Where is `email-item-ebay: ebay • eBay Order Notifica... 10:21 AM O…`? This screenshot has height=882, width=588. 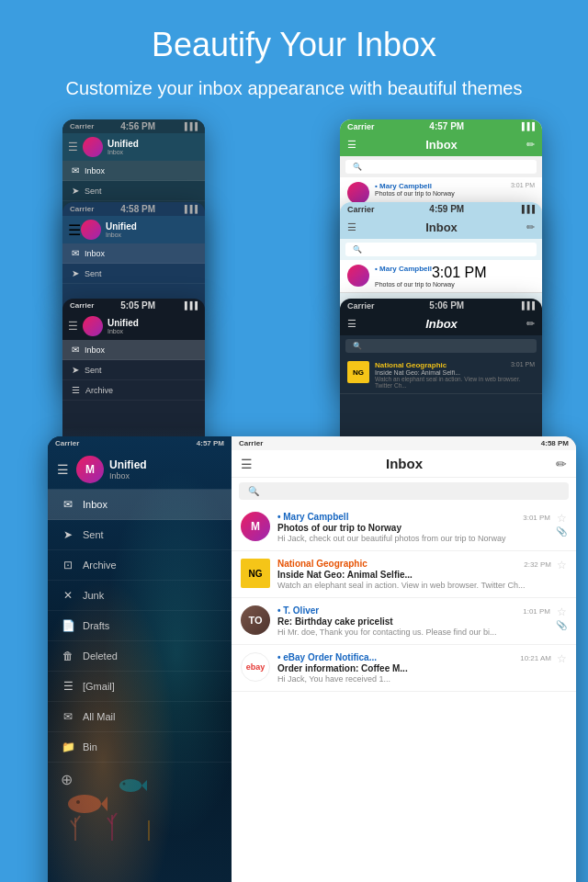 email-item-ebay: ebay • eBay Order Notifica... 10:21 AM O… is located at coordinates (404, 669).